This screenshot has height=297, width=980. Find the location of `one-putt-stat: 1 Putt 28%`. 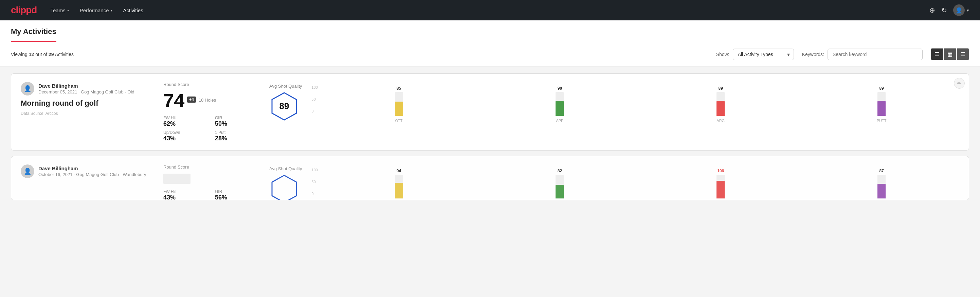

one-putt-stat: 1 Putt 28% is located at coordinates (237, 136).